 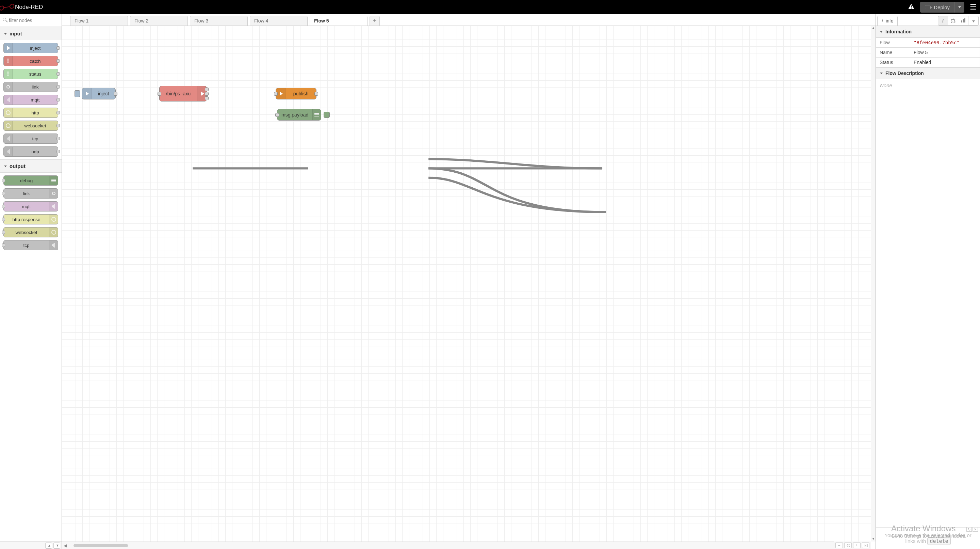 What do you see at coordinates (99, 21) in the screenshot?
I see `flow-tab: Flow 1` at bounding box center [99, 21].